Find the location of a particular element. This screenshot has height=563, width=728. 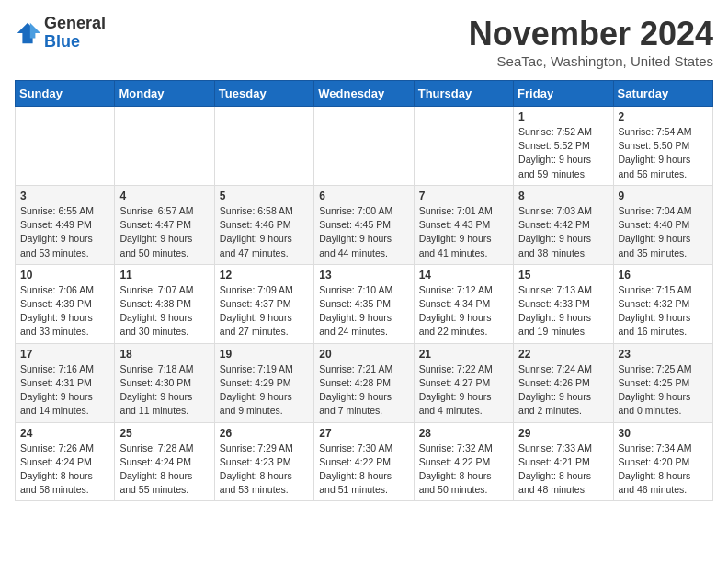

day-number: 21 is located at coordinates (463, 354).